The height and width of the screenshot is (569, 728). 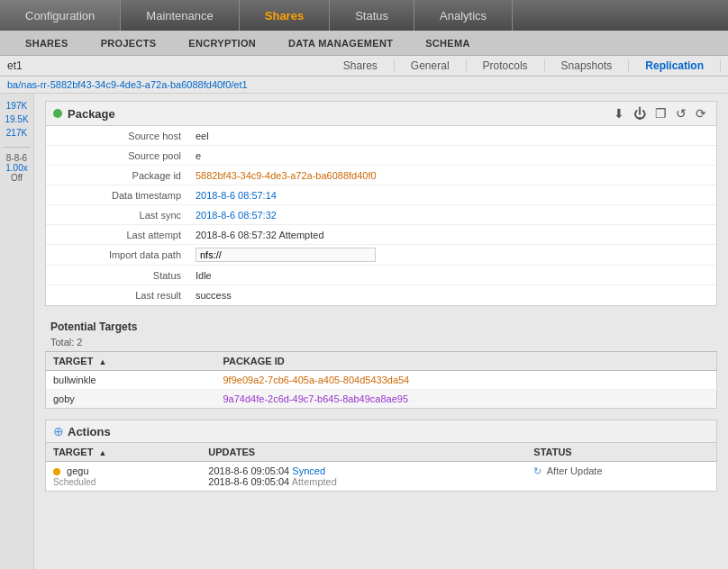 I want to click on sort-icon: ▲, so click(x=103, y=362).